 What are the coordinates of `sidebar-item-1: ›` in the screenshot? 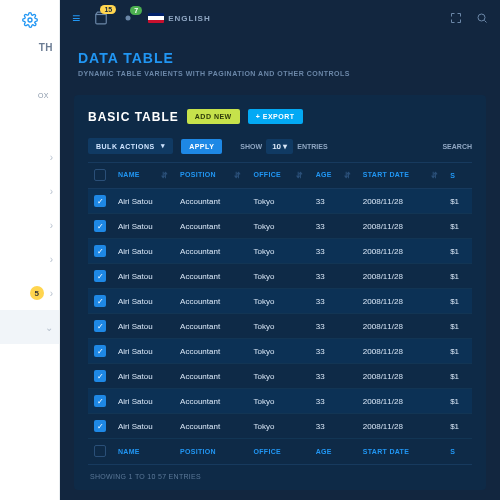 It's located at (30, 157).